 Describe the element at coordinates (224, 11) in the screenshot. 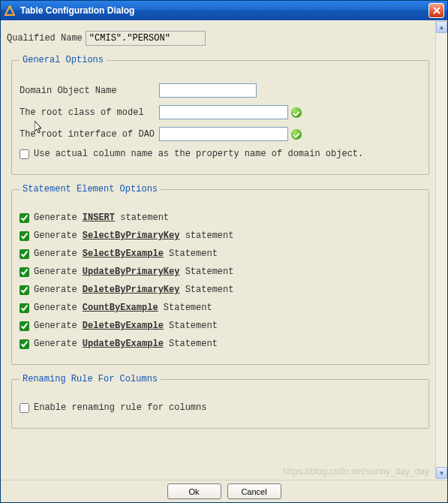

I see `titlebar: Table Configuration Dialog` at that location.